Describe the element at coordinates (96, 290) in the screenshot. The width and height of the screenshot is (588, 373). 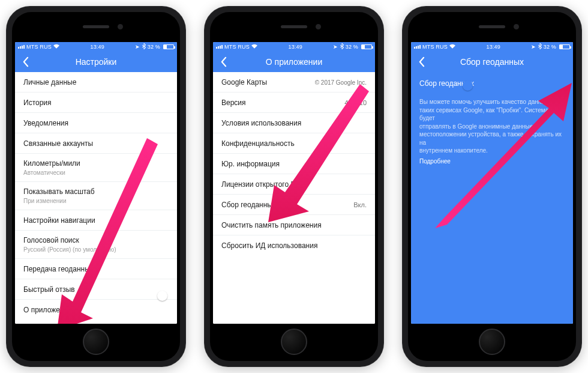
I see `row-label: Быстрый отзыв` at that location.